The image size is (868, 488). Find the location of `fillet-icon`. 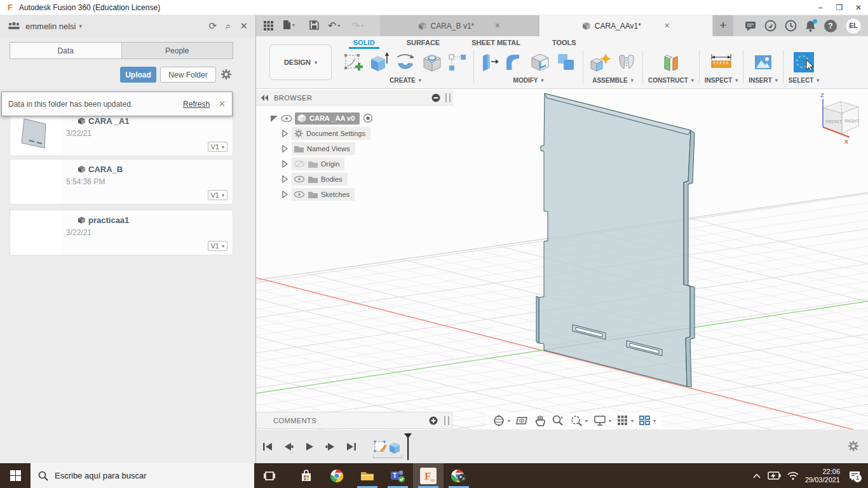

fillet-icon is located at coordinates (514, 62).